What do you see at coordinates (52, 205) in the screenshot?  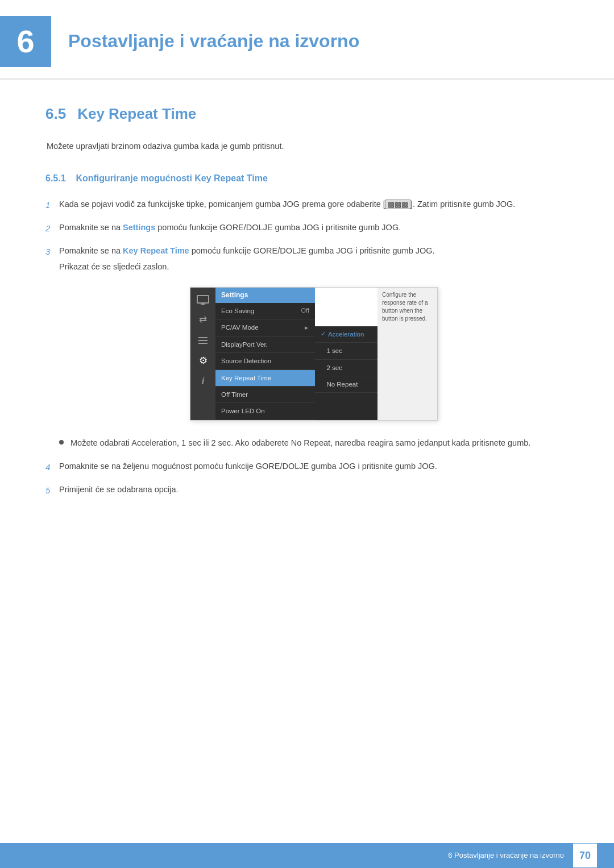 I see `step-num-1: 1` at bounding box center [52, 205].